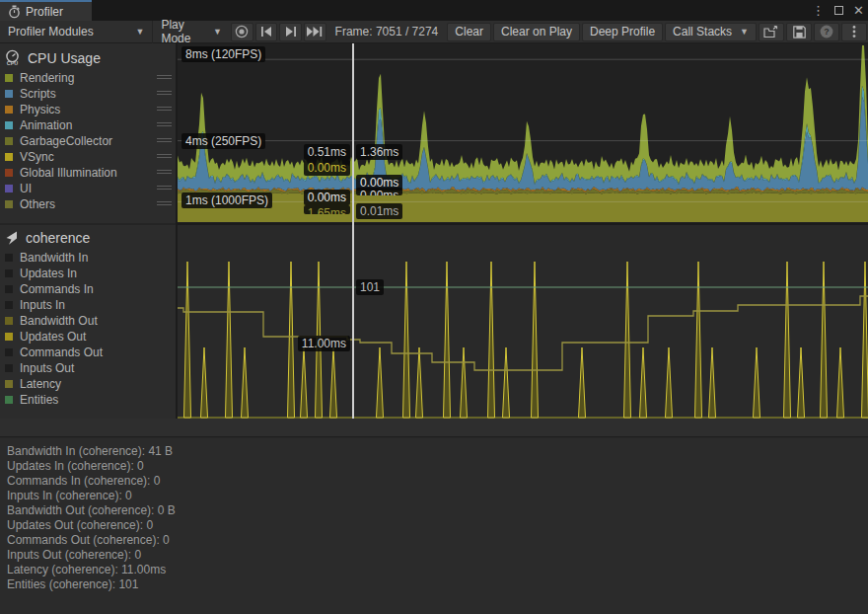  What do you see at coordinates (88, 273) in the screenshot?
I see `legend-item-updates-in: Updates In` at bounding box center [88, 273].